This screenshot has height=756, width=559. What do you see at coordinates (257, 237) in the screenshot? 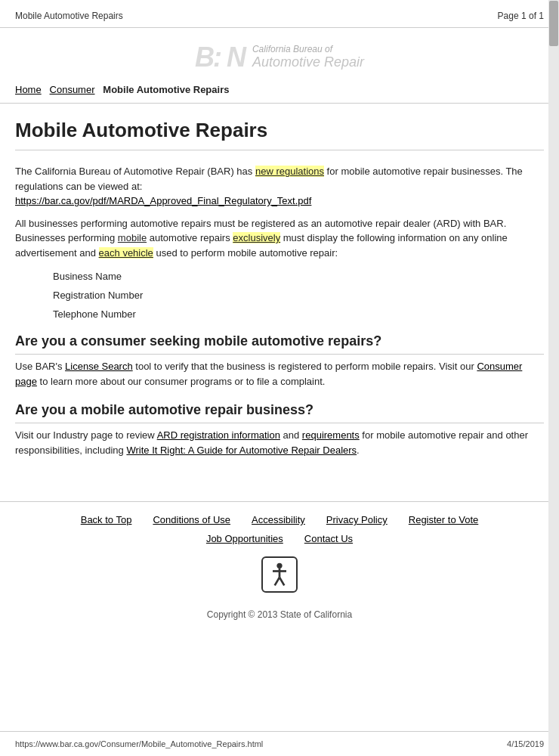
I see `exclusively-highlight: exclusively` at bounding box center [257, 237].